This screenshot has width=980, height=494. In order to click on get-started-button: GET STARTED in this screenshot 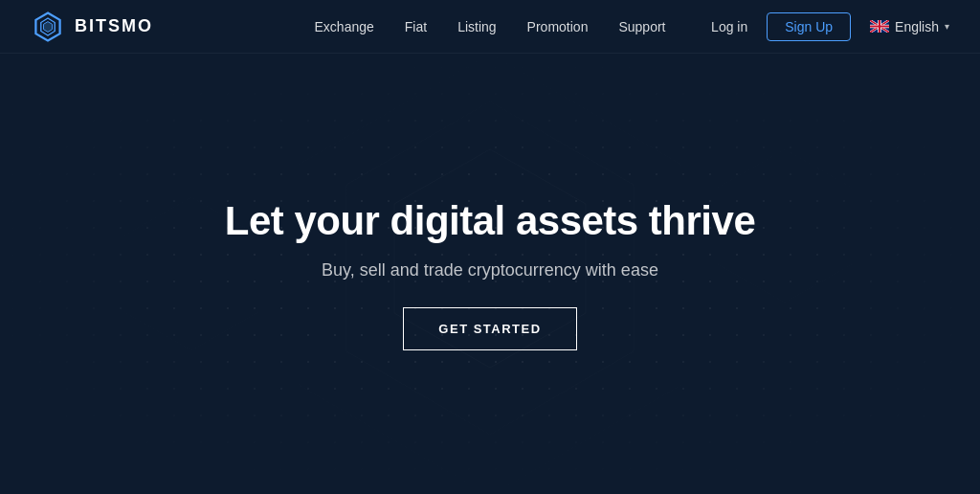, I will do `click(490, 329)`.